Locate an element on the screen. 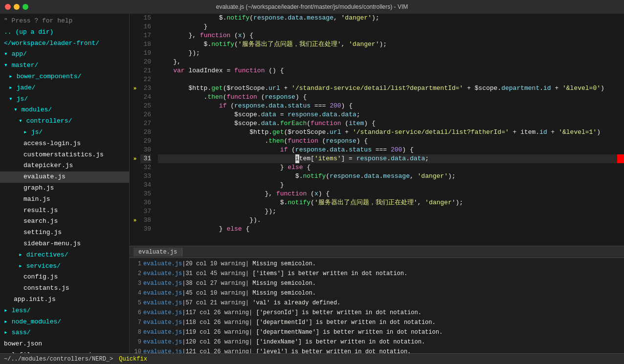 Image resolution: width=624 pixels, height=364 pixels. sidebar-item-directives: ▸ directives/ is located at coordinates (65, 255).